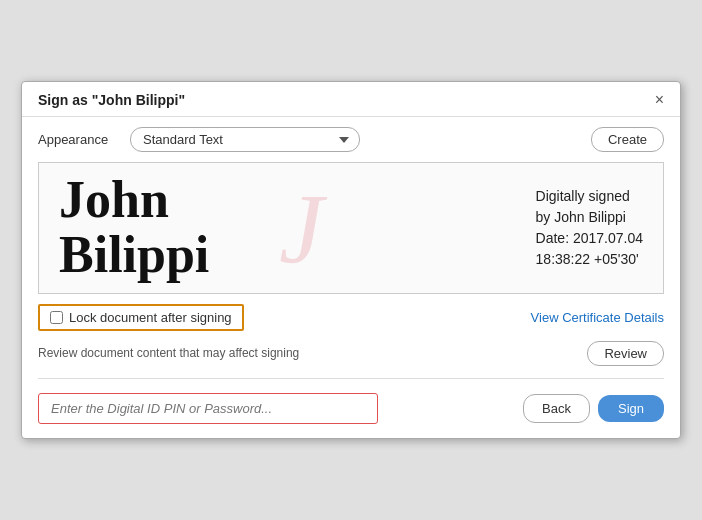 Image resolution: width=702 pixels, height=520 pixels. What do you see at coordinates (598, 318) in the screenshot?
I see `view-certificate-link: View Certificate Details` at bounding box center [598, 318].